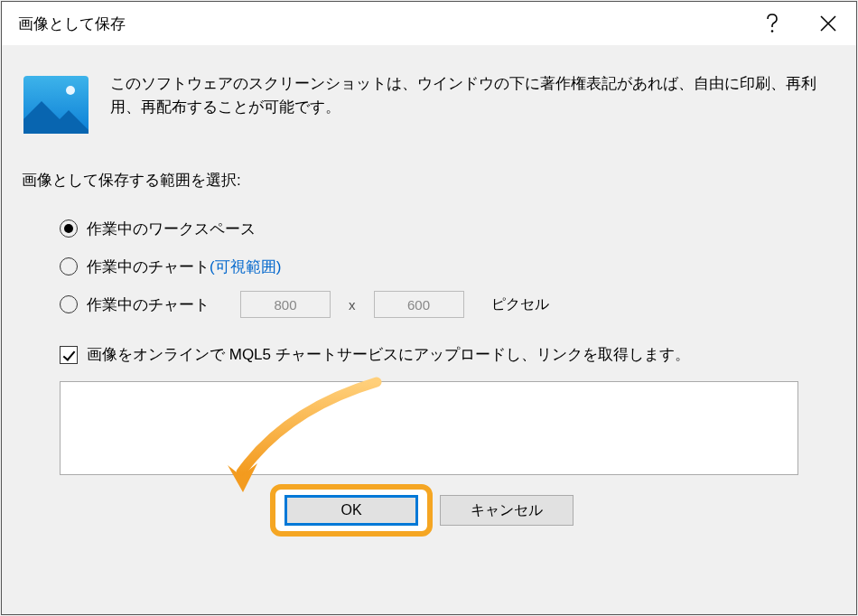 The width and height of the screenshot is (858, 616). Describe the element at coordinates (172, 229) in the screenshot. I see `radio-workspace-label: 作業中のワークスペース` at that location.